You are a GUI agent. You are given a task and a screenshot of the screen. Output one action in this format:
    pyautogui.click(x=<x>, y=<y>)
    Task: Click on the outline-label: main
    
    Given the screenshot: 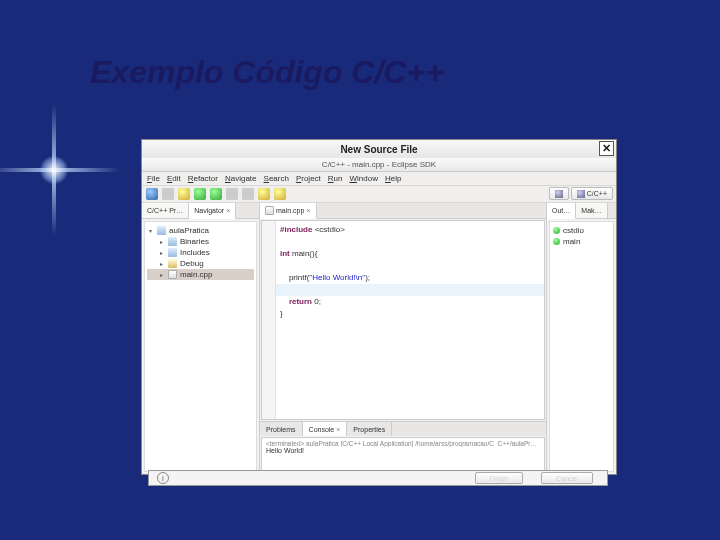 What is the action you would take?
    pyautogui.click(x=572, y=242)
    